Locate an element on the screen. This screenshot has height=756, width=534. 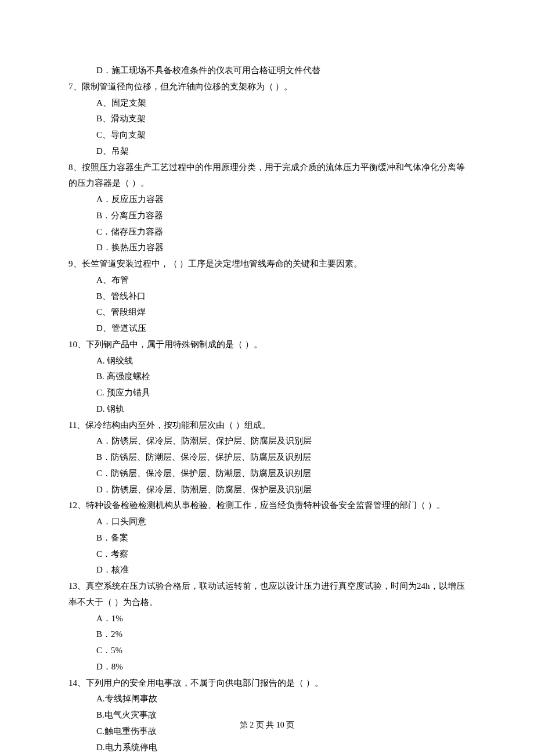
option-c: C．储存压力容器 is located at coordinates (267, 232).